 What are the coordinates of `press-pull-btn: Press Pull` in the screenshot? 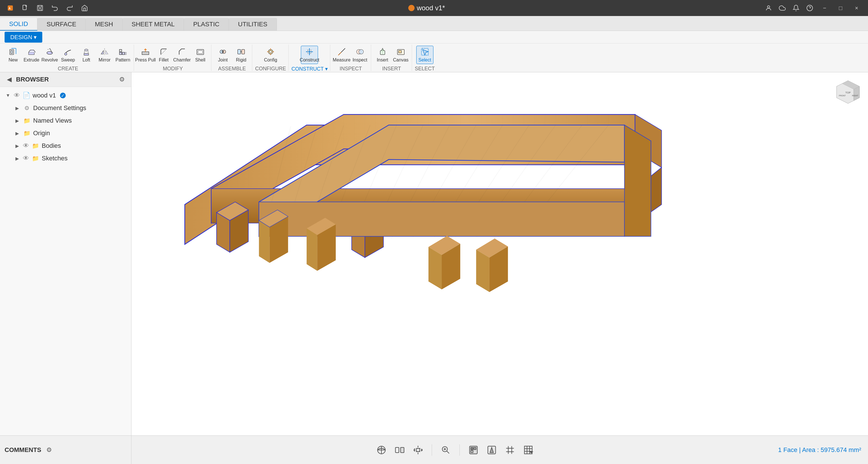 It's located at (146, 55).